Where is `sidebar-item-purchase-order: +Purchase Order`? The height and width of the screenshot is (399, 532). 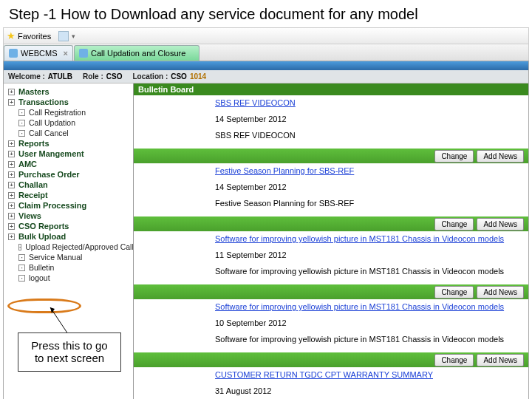 sidebar-item-purchase-order: +Purchase Order is located at coordinates (68, 174).